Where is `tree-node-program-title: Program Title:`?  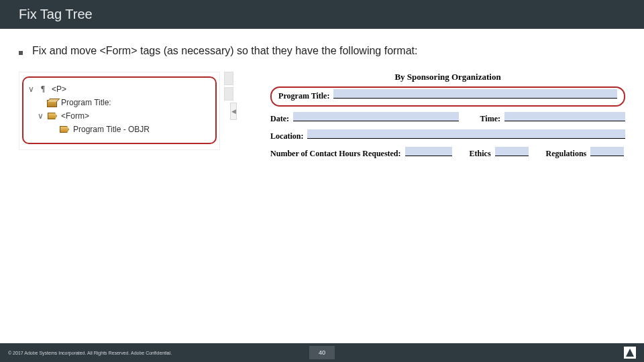
tree-node-program-title: Program Title: is located at coordinates (119, 103).